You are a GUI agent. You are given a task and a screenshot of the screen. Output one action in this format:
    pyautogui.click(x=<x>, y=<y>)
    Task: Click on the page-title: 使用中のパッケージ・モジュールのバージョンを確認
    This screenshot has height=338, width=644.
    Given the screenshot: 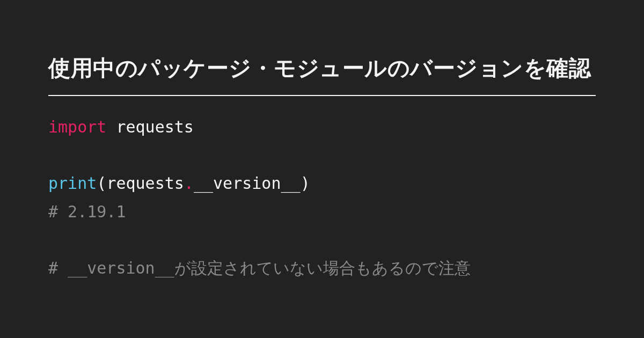 What is the action you would take?
    pyautogui.click(x=322, y=75)
    